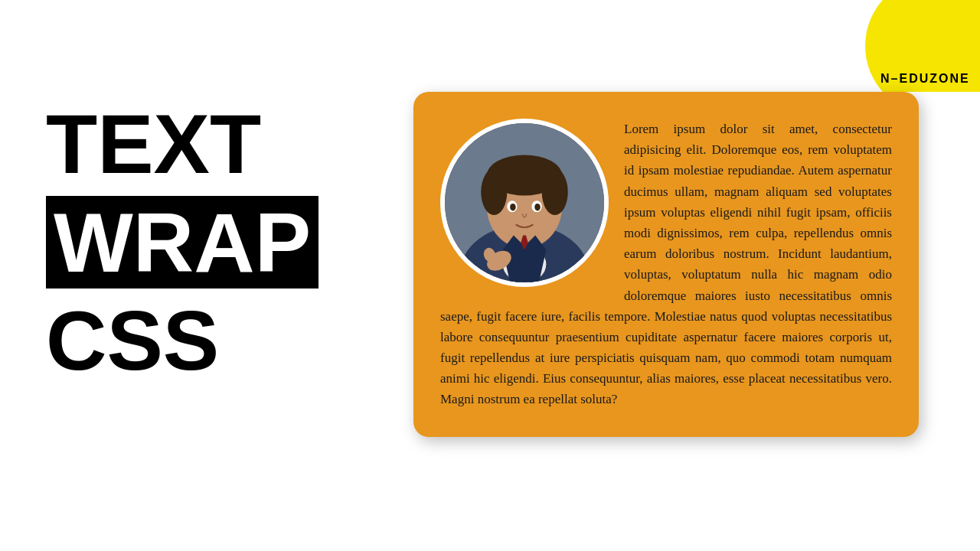 The width and height of the screenshot is (980, 551). What do you see at coordinates (923, 46) in the screenshot?
I see `badge-circle: N–EDUZONE` at bounding box center [923, 46].